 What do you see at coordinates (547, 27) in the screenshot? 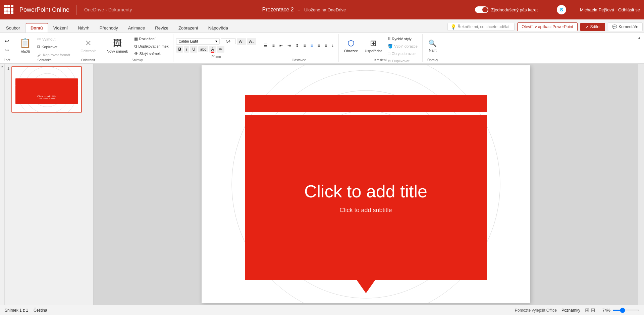
I see `open-in-app-button: Otevřít v aplikaci PowerPoint` at bounding box center [547, 27].